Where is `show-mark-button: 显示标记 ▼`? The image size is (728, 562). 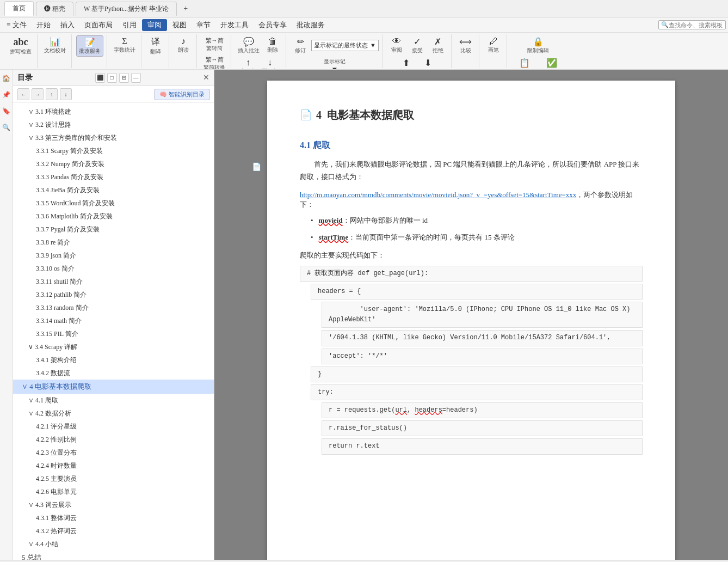 show-mark-button: 显示标记 ▼ is located at coordinates (335, 63).